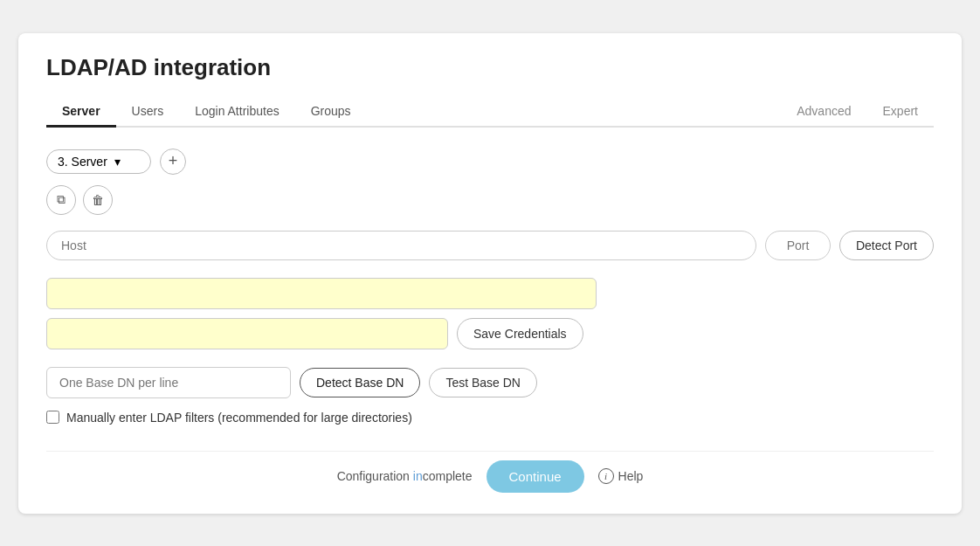 This screenshot has height=546, width=980. What do you see at coordinates (206, 112) in the screenshot?
I see `tabs-left: Server Users Login Attributes Groups` at bounding box center [206, 112].